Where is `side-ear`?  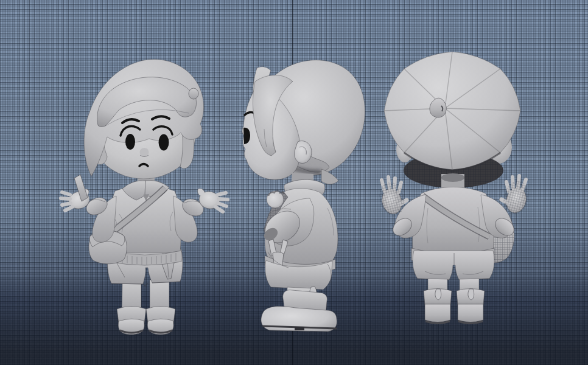
side-ear is located at coordinates (303, 152).